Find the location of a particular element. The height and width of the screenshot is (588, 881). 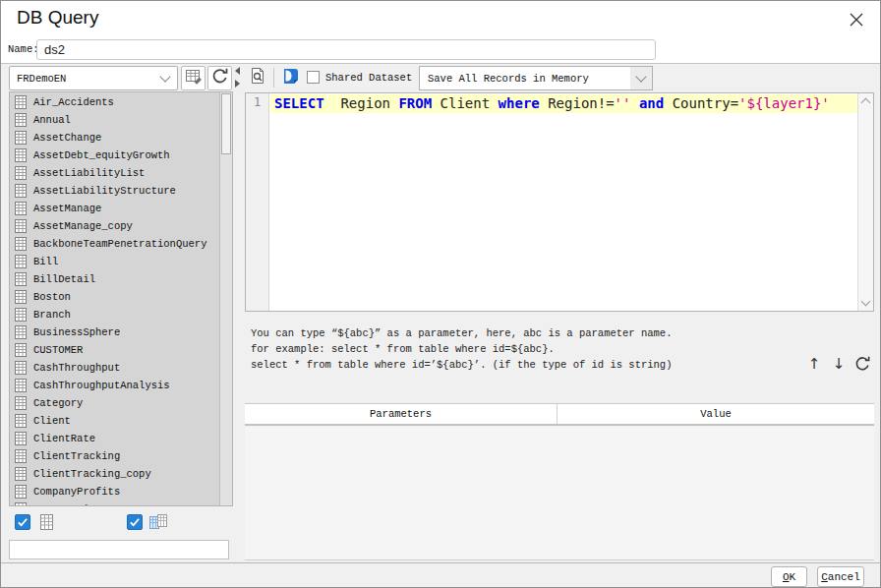

list-item: ClientRate is located at coordinates (114, 439).